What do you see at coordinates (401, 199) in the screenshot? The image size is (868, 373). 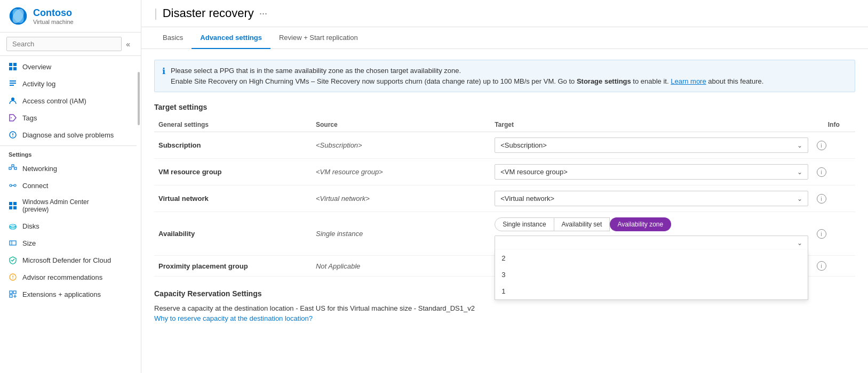 I see `virtual-network-source: <Virtual network>` at bounding box center [401, 199].